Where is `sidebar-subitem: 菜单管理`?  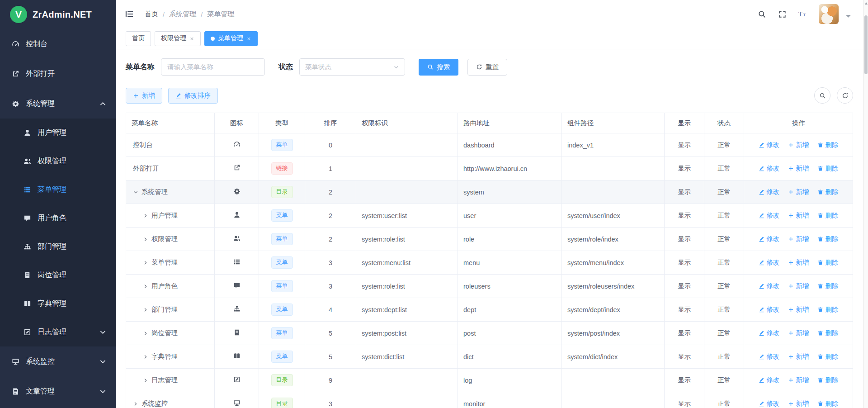 sidebar-subitem: 菜单管理 is located at coordinates (58, 190).